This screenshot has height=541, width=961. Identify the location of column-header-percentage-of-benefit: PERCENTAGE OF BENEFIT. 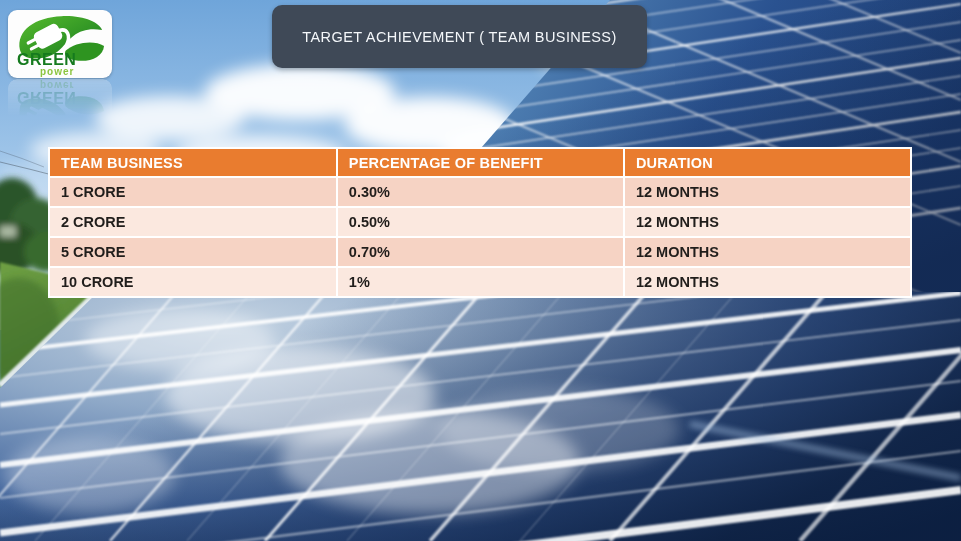
(480, 162).